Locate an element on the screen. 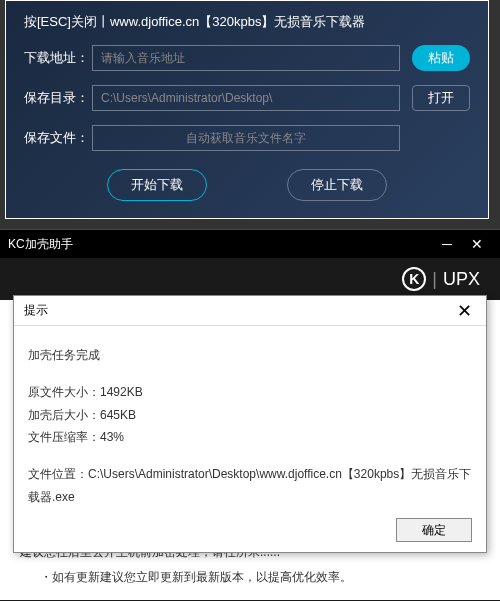  action-buttons: 开始下载 停止下载 is located at coordinates (247, 185).